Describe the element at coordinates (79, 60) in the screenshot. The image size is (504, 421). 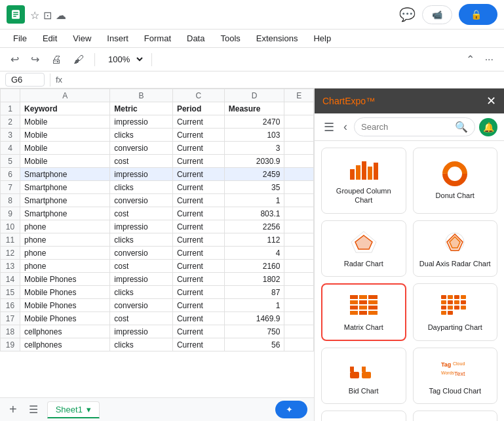
I see `paint-format-button: 🖌` at that location.